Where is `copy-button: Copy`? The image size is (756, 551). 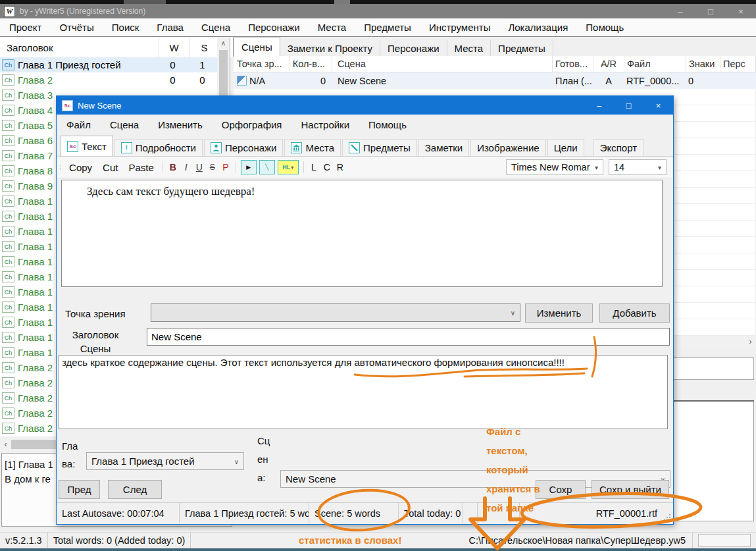 copy-button: Copy is located at coordinates (80, 167).